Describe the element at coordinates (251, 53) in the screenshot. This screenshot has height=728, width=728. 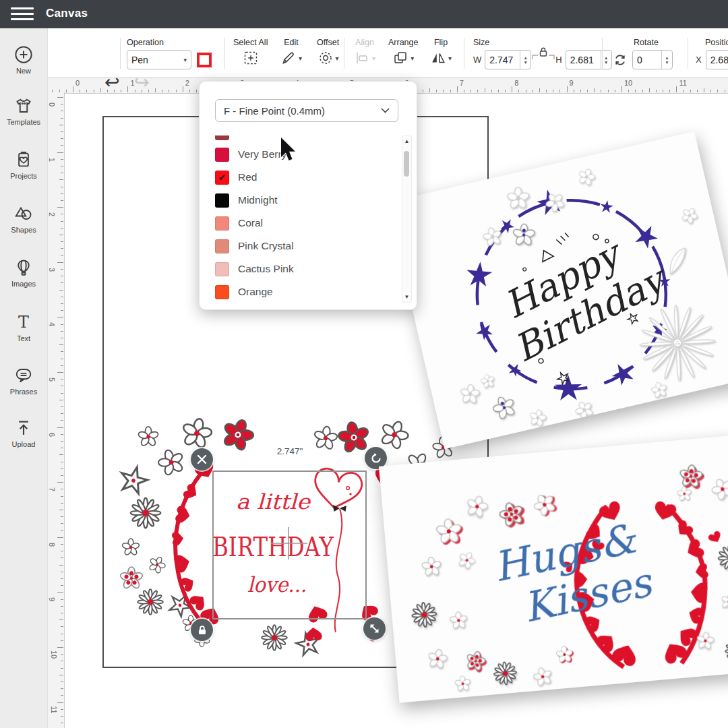
I see `select-all-section: Select All` at that location.